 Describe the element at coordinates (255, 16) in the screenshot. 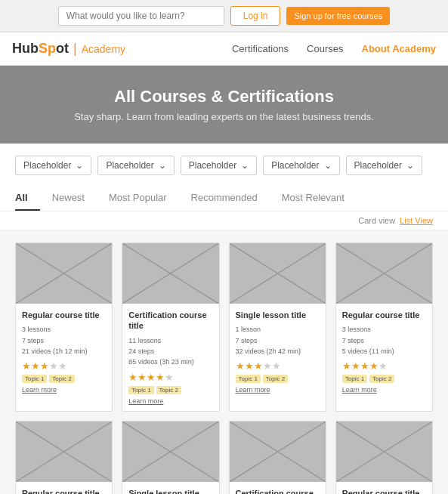

I see `login-button: Log in` at that location.